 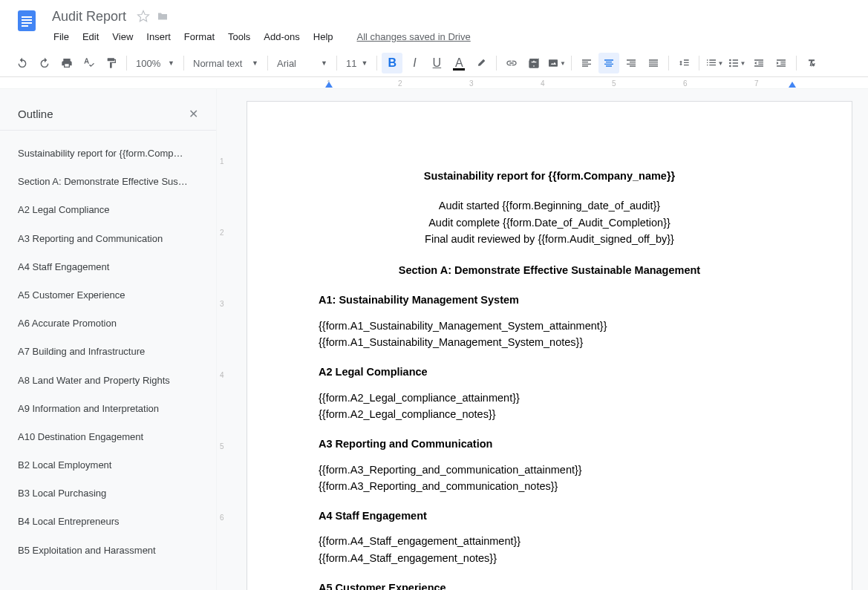 I want to click on menu-edit: Edit, so click(x=91, y=37).